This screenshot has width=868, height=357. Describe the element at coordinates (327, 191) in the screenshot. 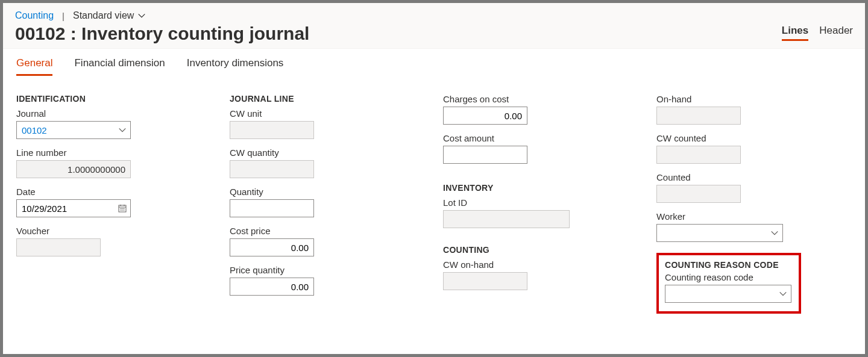

I see `label-quantity: Quantity` at that location.